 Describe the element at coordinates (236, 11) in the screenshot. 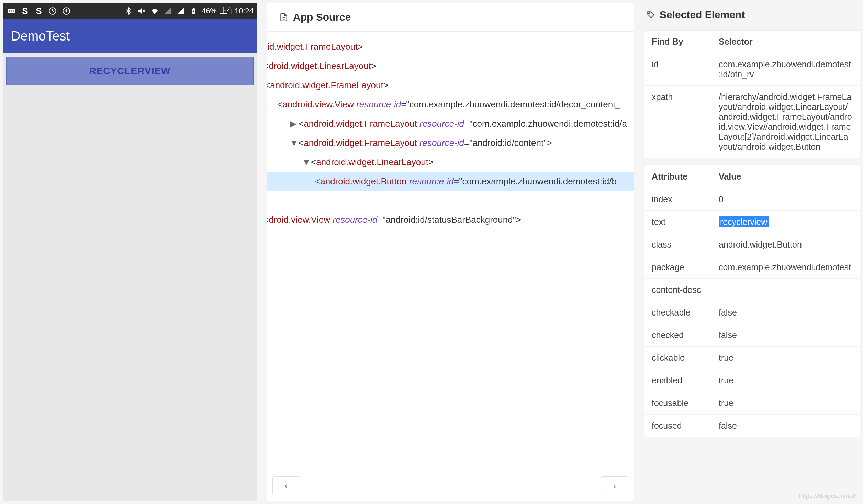

I see `status-time: 上午10:24` at that location.